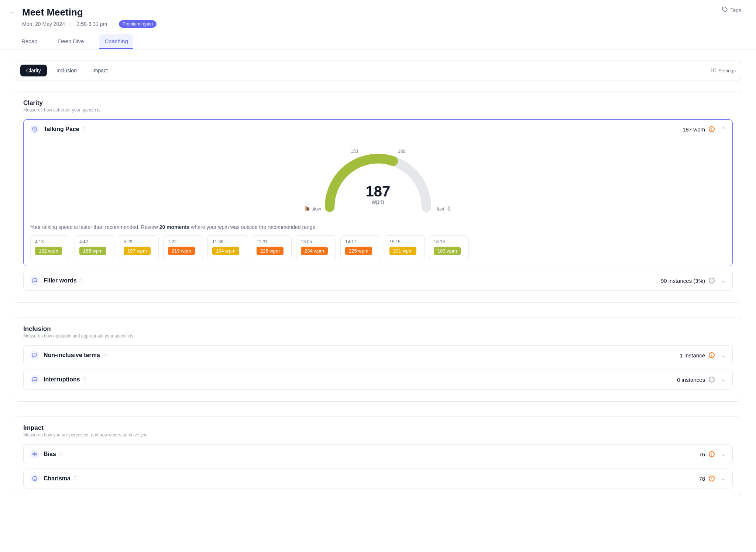 The image size is (756, 552). Describe the element at coordinates (378, 281) in the screenshot. I see `metric-filler-words: Filler words ⓘ 90 instances (3%) ✓ ⌄` at that location.